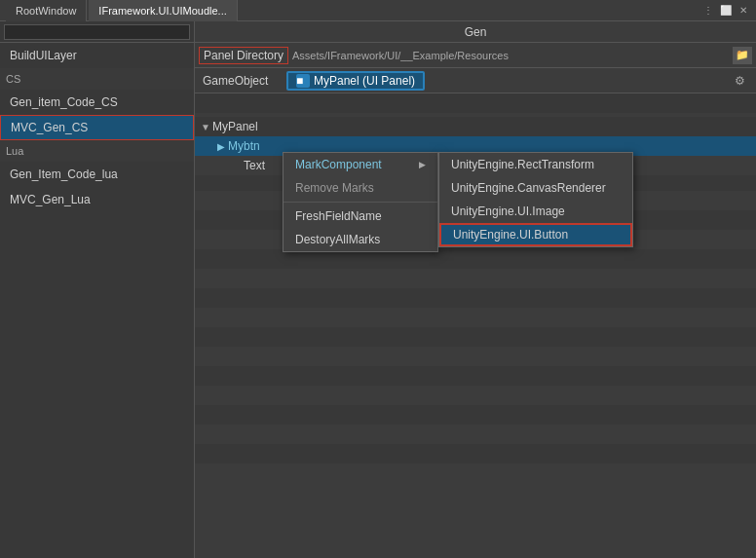 The image size is (756, 558). I want to click on sidebar-item-builduielayer: BuildUILayer, so click(97, 56).